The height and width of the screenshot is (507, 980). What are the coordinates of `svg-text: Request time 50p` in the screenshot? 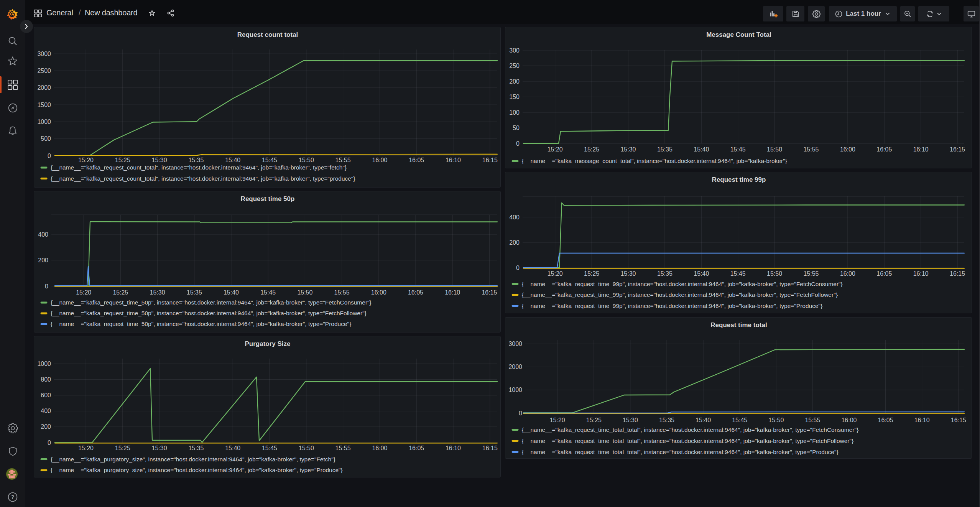 It's located at (268, 199).